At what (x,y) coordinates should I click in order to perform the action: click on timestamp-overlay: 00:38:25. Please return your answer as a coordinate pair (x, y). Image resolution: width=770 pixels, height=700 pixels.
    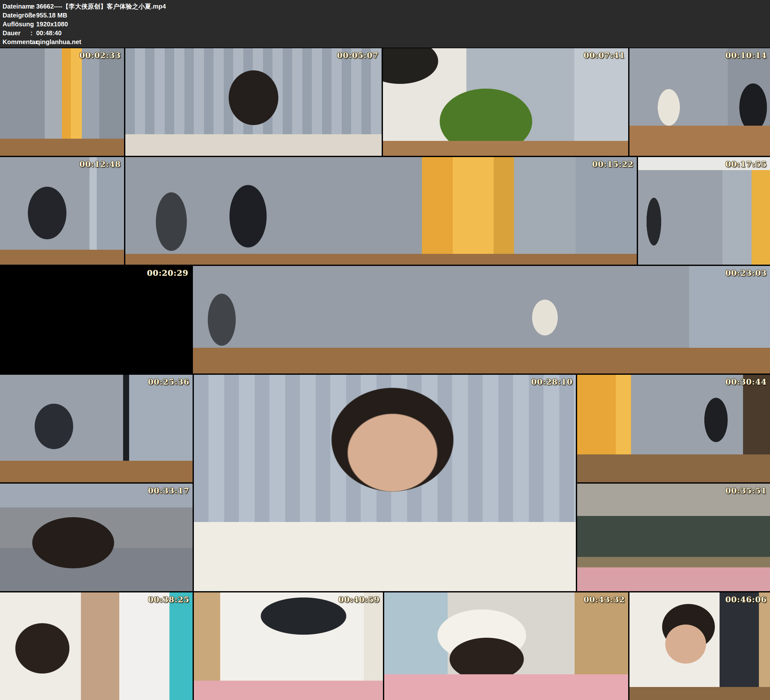
    Looking at the image, I should click on (169, 600).